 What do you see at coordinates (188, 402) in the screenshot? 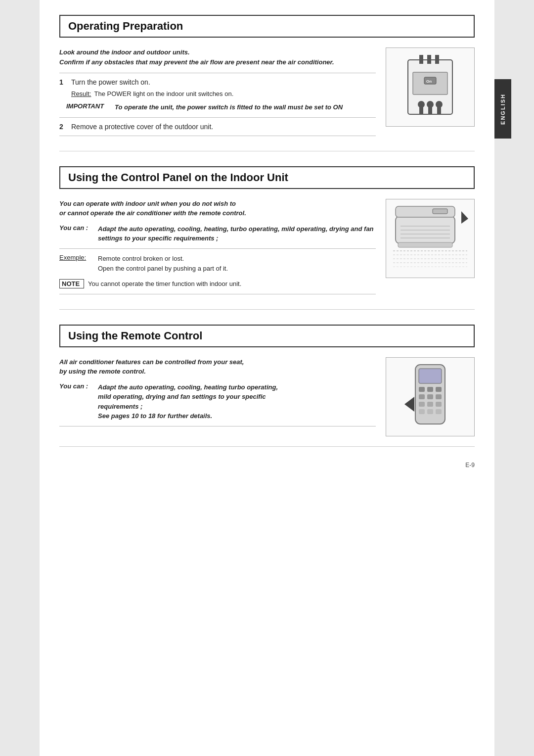
I see `remote-you-can-text: Adapt the auto operating, cooling, heati…` at bounding box center [188, 402].